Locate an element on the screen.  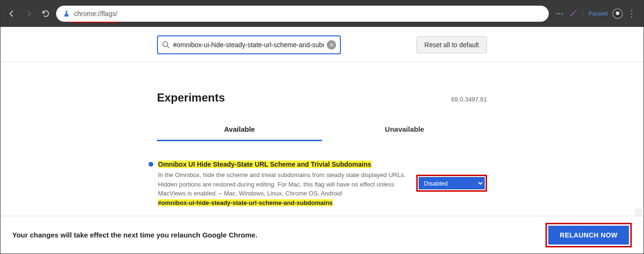
relaunch-bar: Your changes will take effect the next t… is located at coordinates (322, 235).